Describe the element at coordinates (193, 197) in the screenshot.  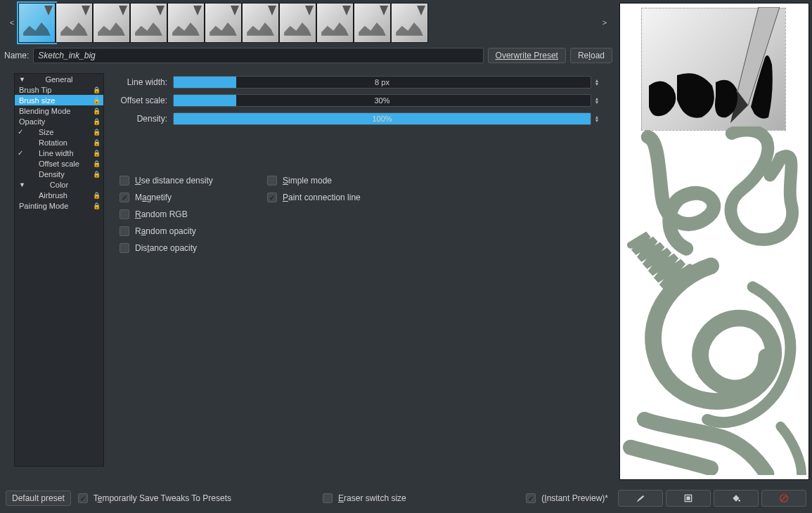
I see `magnetify-checkbox: Magnetify` at that location.